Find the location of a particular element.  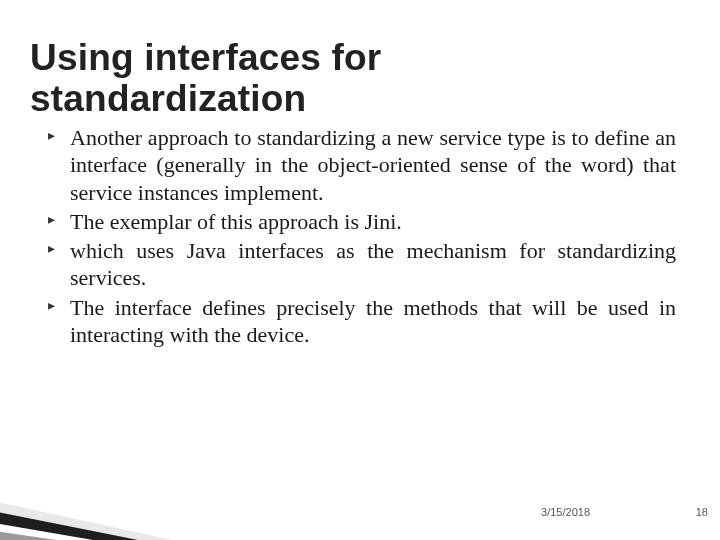

list-item: The exemplar of this approach is Jini. is located at coordinates (360, 222).